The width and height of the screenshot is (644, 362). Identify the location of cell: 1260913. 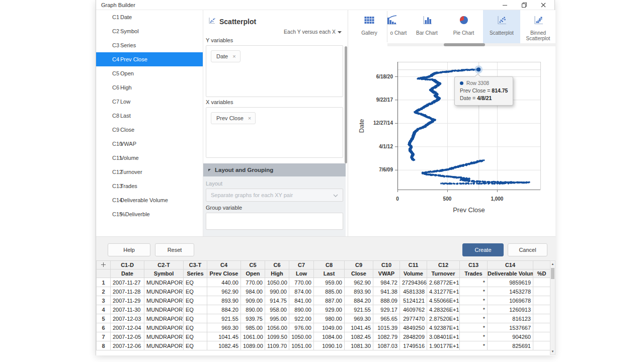
(510, 310).